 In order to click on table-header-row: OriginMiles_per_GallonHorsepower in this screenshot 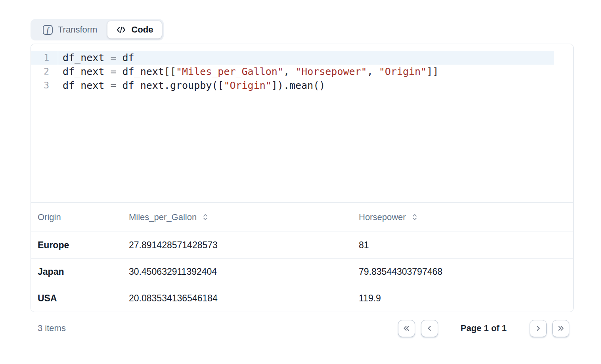, I will do `click(302, 217)`.